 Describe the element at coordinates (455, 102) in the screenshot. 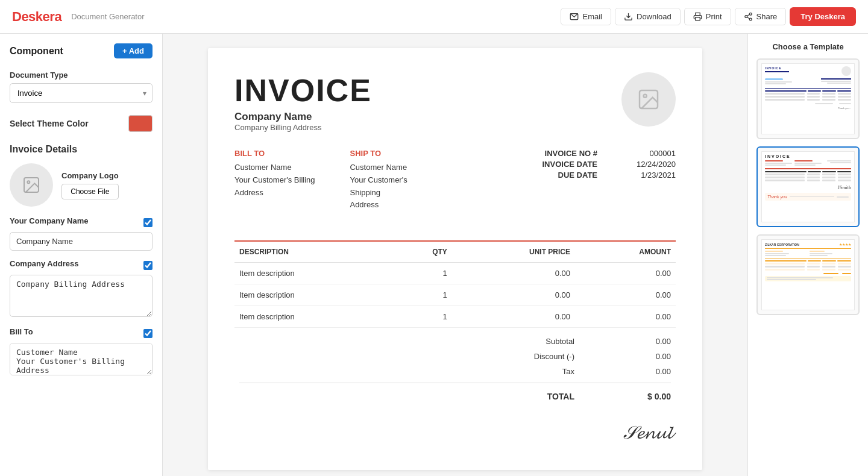

I see `invoice-header: INVOICE Company Name Company Billing Add…` at that location.